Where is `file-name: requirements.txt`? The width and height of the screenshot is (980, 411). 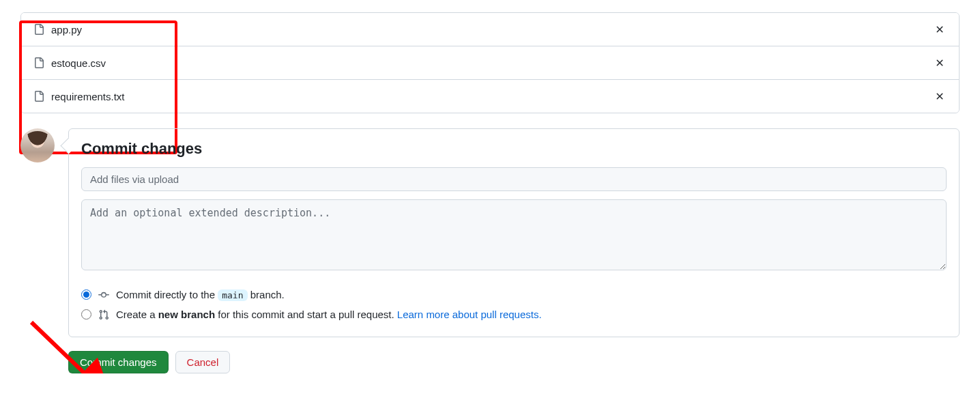 file-name: requirements.txt is located at coordinates (492, 97).